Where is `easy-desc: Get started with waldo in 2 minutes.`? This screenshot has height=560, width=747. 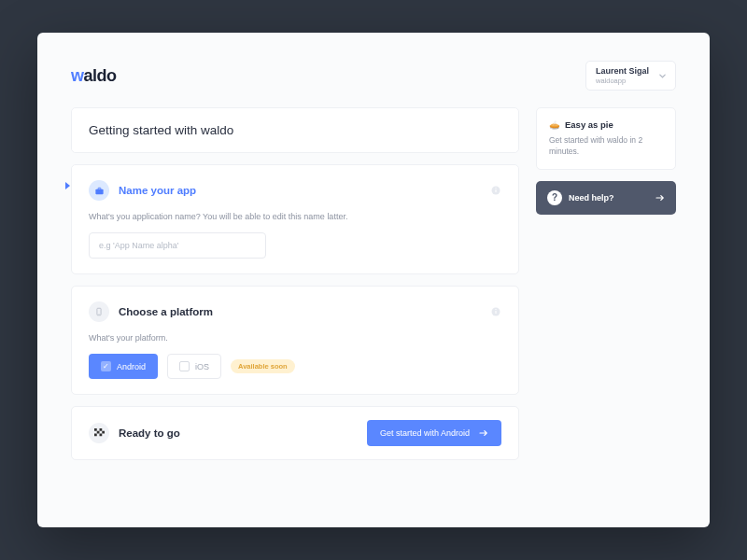
easy-desc: Get started with waldo in 2 minutes. is located at coordinates (606, 147).